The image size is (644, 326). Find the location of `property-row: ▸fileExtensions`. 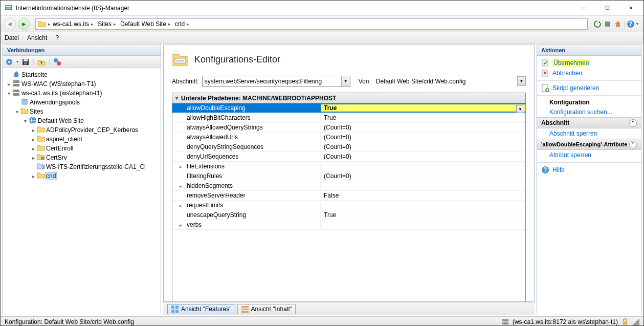

property-row: ▸fileExtensions is located at coordinates (349, 167).